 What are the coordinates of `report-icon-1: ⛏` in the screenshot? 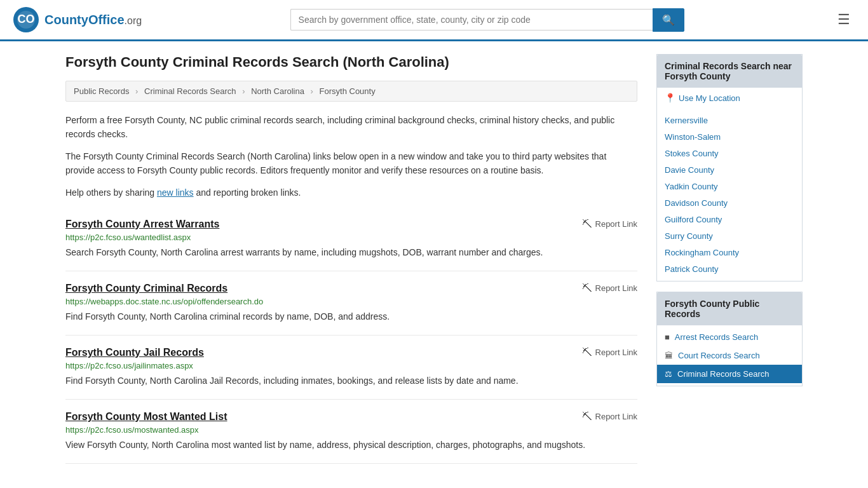 It's located at (587, 288).